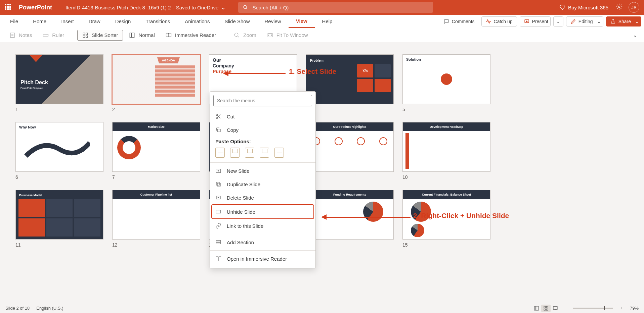  I want to click on tab-transitions: Transitions, so click(158, 21).